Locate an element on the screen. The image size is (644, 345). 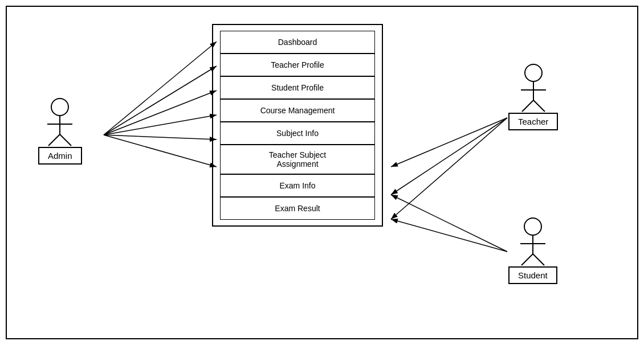
admin-label: Admin is located at coordinates (60, 156).